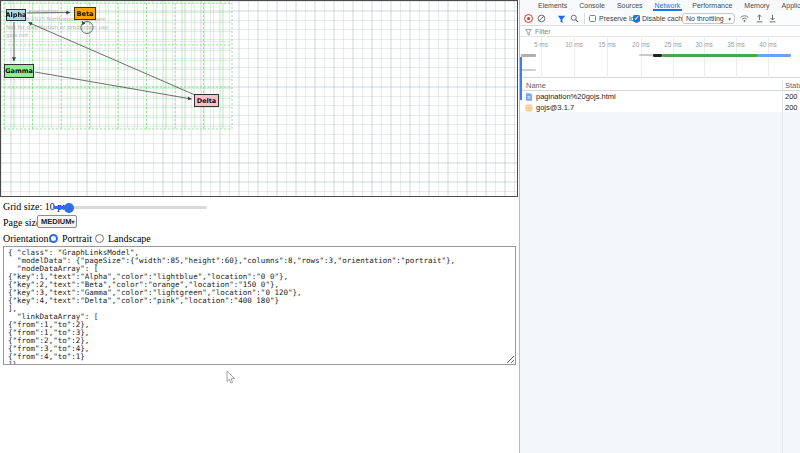  I want to click on grid-size-slider-thumb, so click(69, 208).